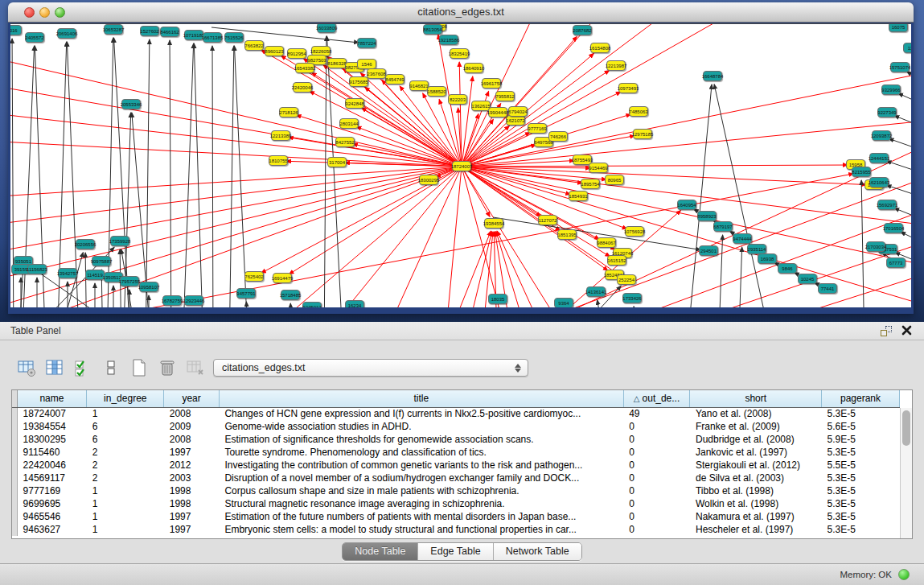 The width and height of the screenshot is (924, 585). I want to click on network-node: 317004, so click(337, 163).